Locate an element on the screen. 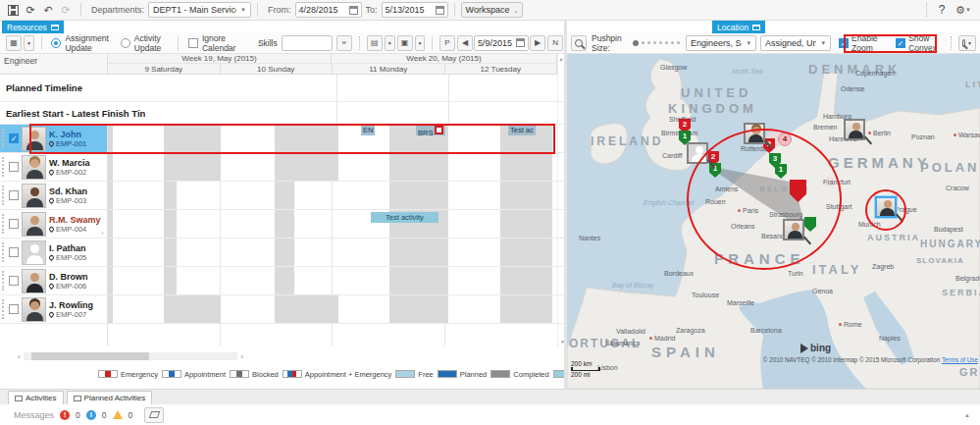 The height and width of the screenshot is (425, 980). calendar-view-caret: ▼ is located at coordinates (390, 43).